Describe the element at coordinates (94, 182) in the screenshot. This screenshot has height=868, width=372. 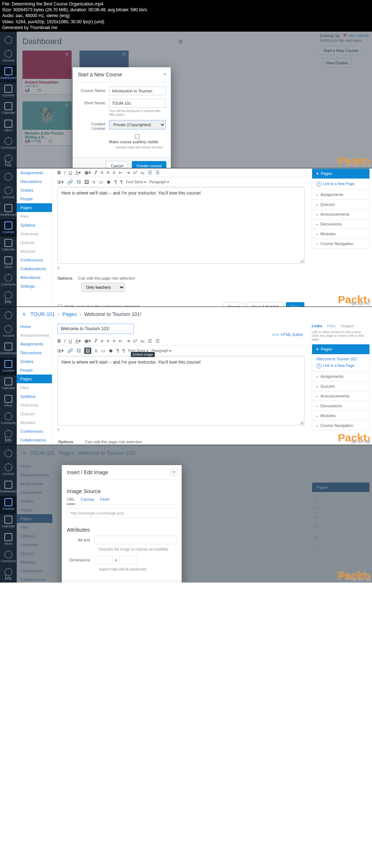
I see `equation-icon: π` at that location.